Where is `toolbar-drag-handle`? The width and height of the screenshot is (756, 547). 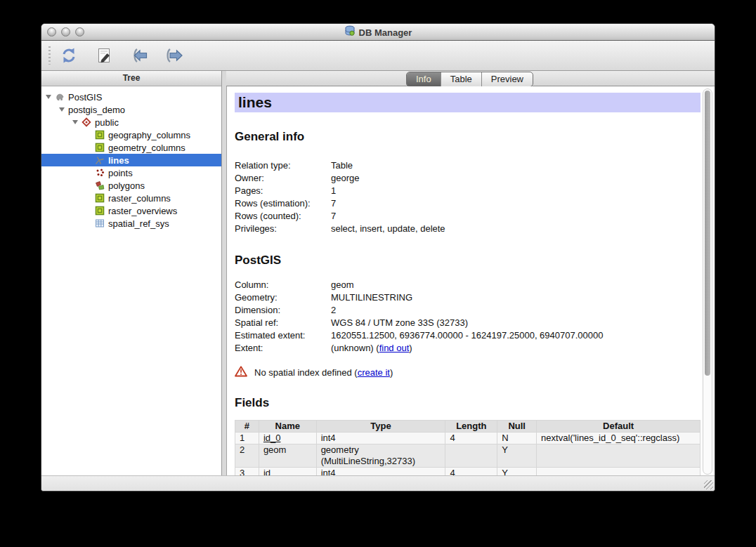
toolbar-drag-handle is located at coordinates (49, 55).